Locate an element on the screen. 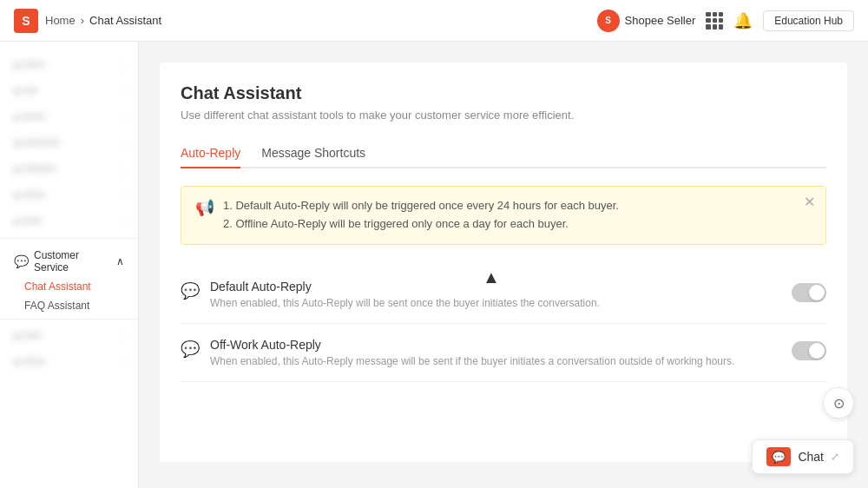 The image size is (868, 488). chat-expand-icon: ⤢ is located at coordinates (835, 457).